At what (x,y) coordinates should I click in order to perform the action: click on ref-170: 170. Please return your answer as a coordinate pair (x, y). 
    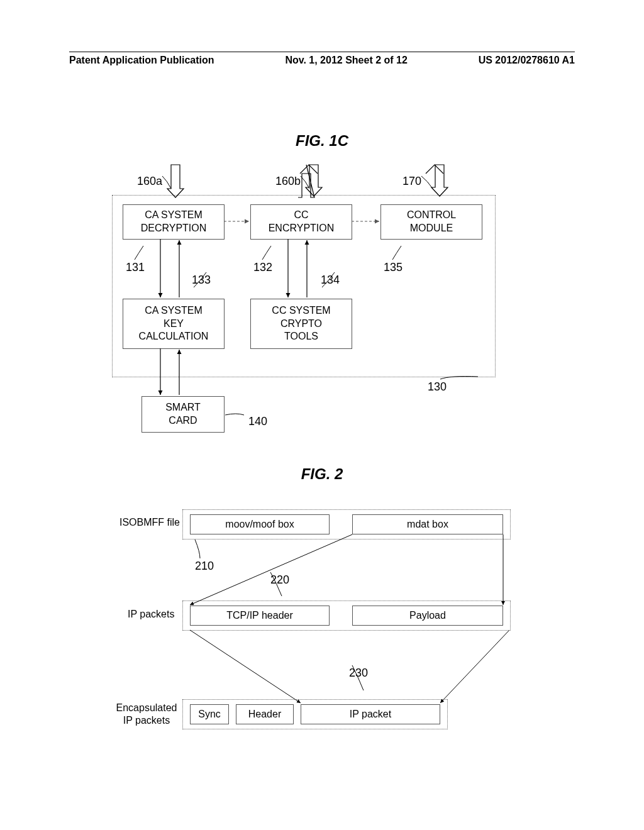
    Looking at the image, I should click on (412, 181).